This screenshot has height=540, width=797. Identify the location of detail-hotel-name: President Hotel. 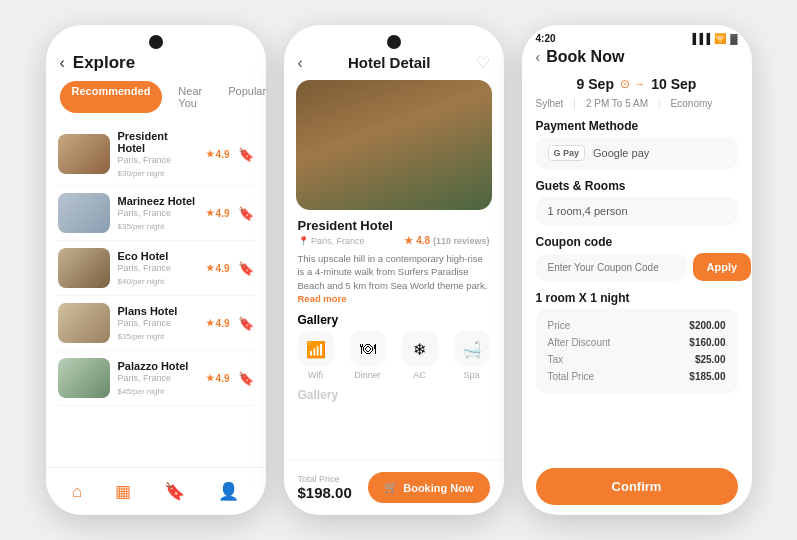
(394, 226).